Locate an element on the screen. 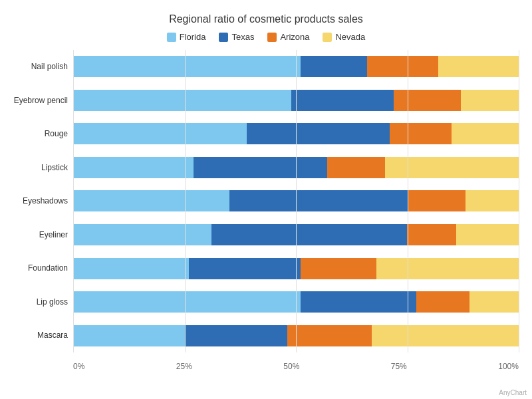 The height and width of the screenshot is (399, 532). legend-label: Florida is located at coordinates (193, 37).